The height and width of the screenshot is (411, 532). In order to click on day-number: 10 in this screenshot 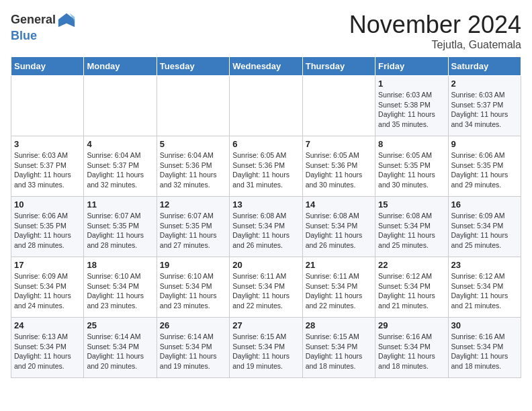, I will do `click(47, 204)`.